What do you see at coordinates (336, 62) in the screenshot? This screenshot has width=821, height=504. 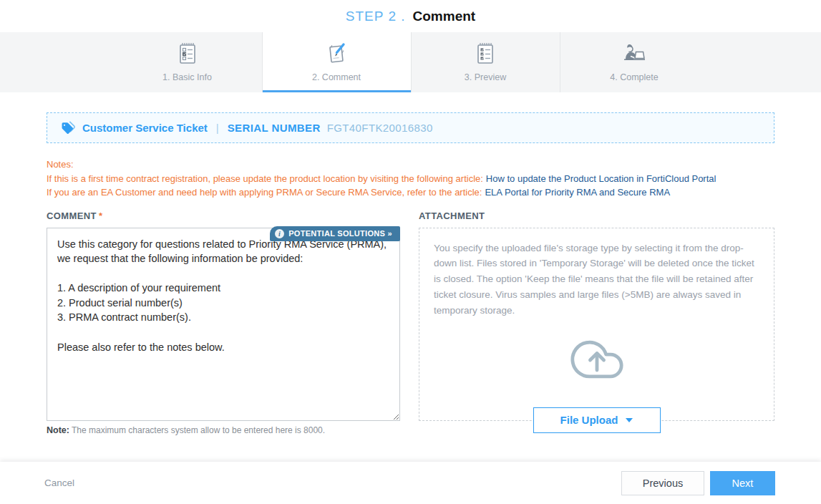 I see `step-tab-comment: 2. Comment` at bounding box center [336, 62].